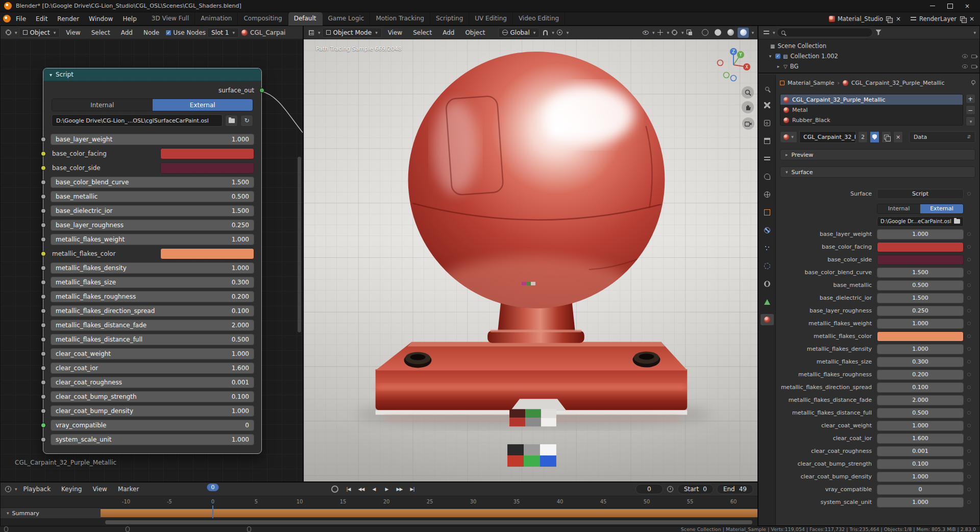 The width and height of the screenshot is (980, 532). What do you see at coordinates (152, 75) in the screenshot?
I see `node-header: ▾ Script` at bounding box center [152, 75].